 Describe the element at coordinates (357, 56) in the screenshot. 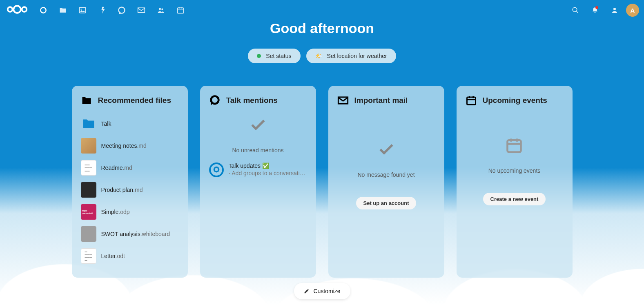

I see `set-weather-label: Set location for weather` at that location.